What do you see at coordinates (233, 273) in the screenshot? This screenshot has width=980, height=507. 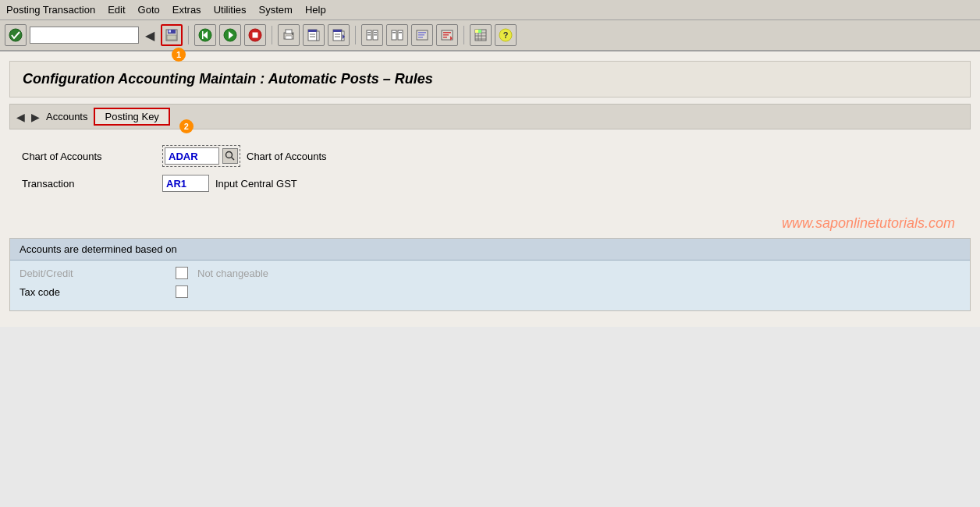 I see `debit-credit-value: Not changeable` at bounding box center [233, 273].